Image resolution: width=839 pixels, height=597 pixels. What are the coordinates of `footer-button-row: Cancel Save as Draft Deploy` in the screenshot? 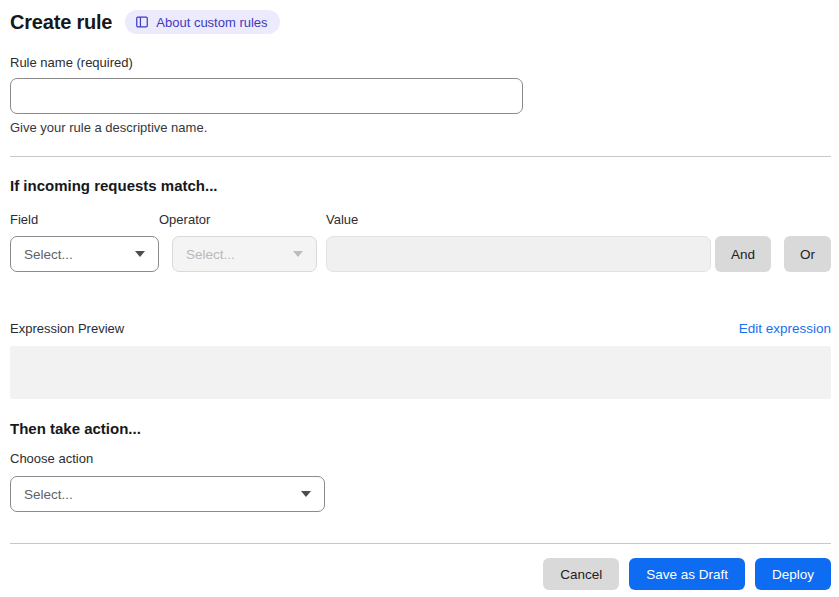 It's located at (420, 574).